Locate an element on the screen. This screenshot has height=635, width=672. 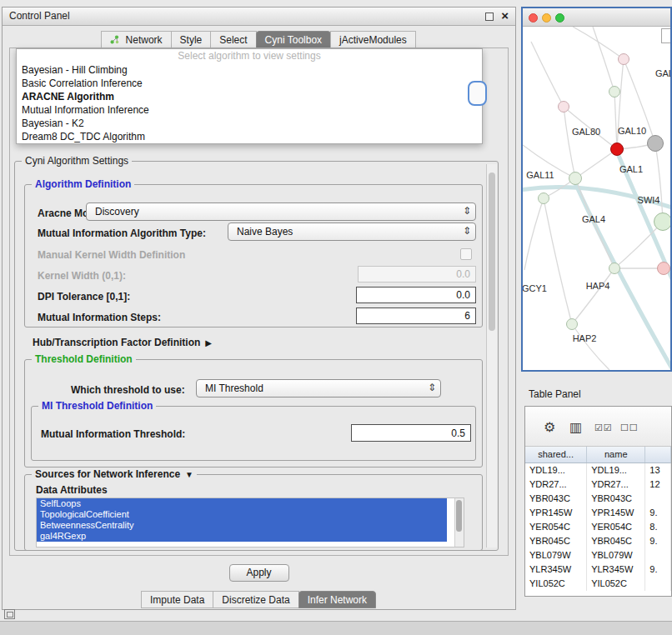
attributes-scrollbar-thumb is located at coordinates (459, 516).